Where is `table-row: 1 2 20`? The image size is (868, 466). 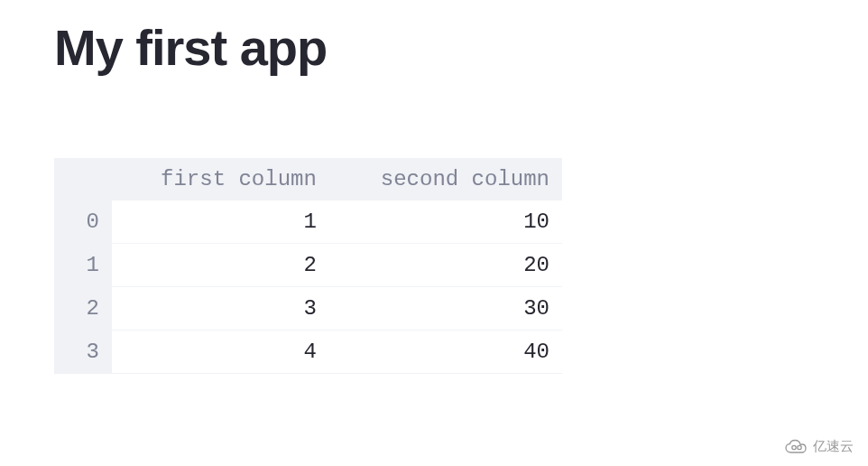 table-row: 1 2 20 is located at coordinates (309, 266).